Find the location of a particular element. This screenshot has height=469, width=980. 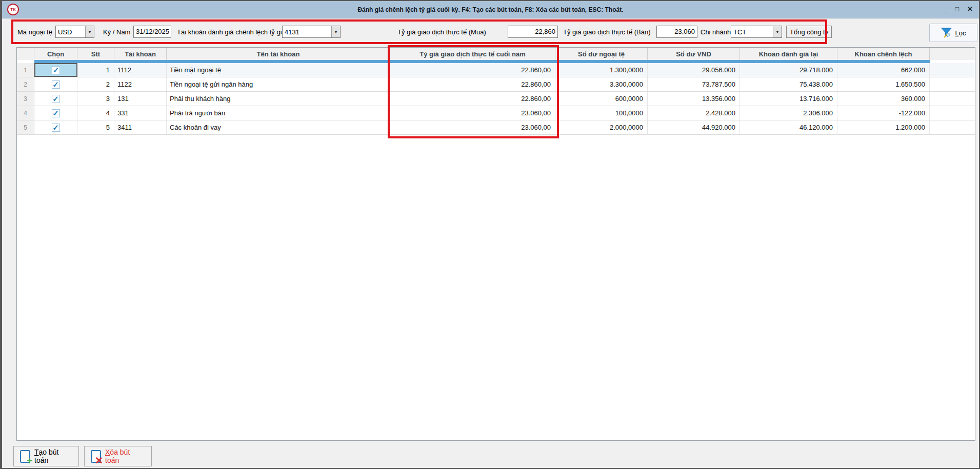

buy-rate-label: Tỷ giá giao dịch thực tế (Mua) is located at coordinates (442, 32).